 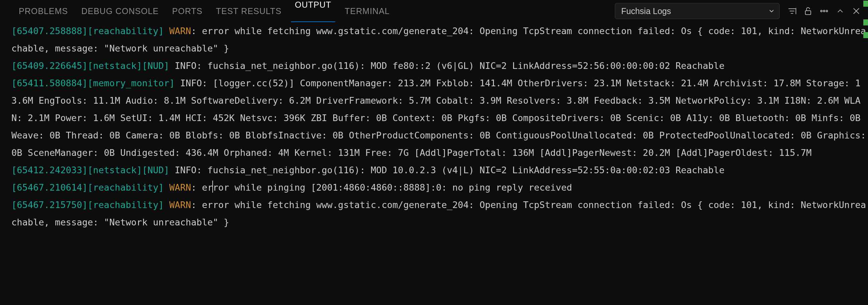 What do you see at coordinates (50, 31) in the screenshot?
I see `log-timestamp: [65407.258888]` at bounding box center [50, 31].